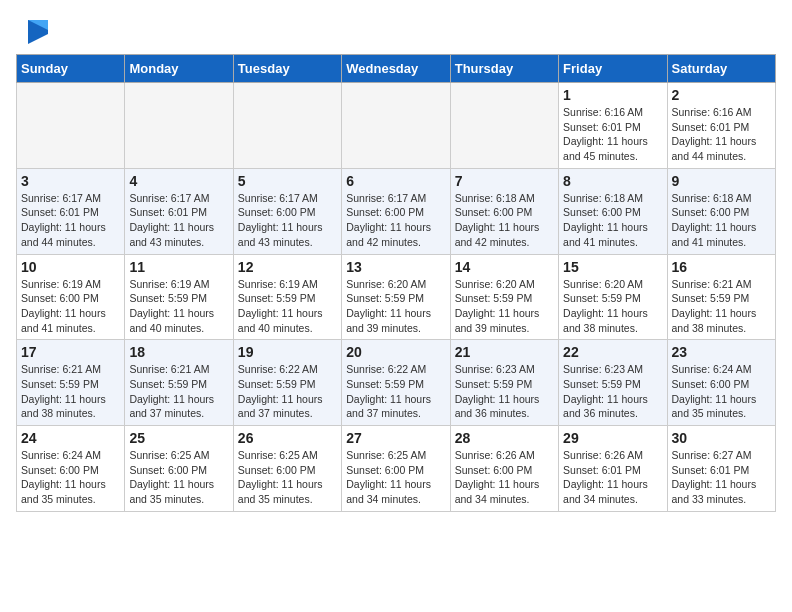 The width and height of the screenshot is (792, 612). Describe the element at coordinates (722, 478) in the screenshot. I see `day-info: Sunrise: 6:27 AMSunset: 6:01 PMDaylight:…` at that location.